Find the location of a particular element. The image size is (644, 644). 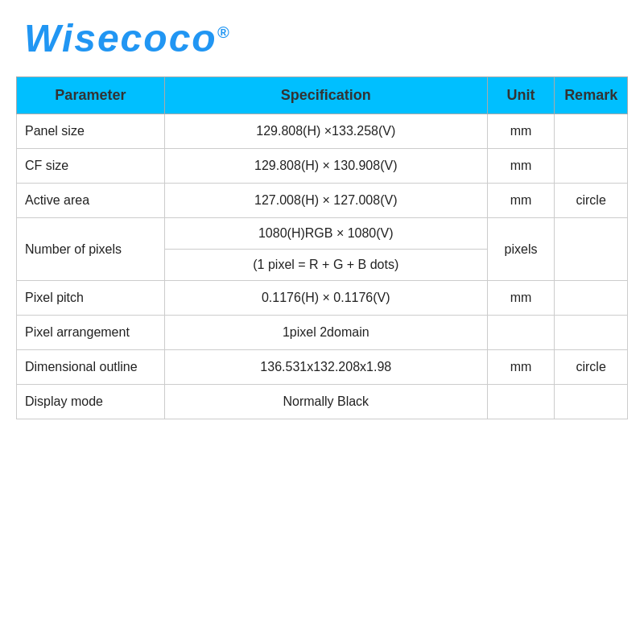

logo-area: Wisecoco® is located at coordinates (322, 42).